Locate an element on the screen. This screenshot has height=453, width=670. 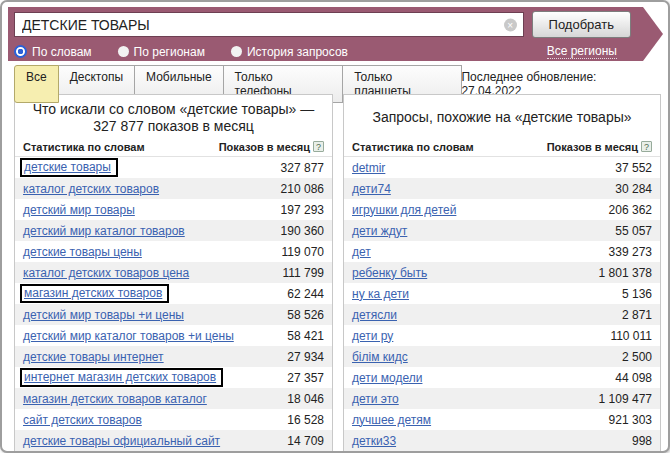
shows-value: 339 273 is located at coordinates (630, 252).